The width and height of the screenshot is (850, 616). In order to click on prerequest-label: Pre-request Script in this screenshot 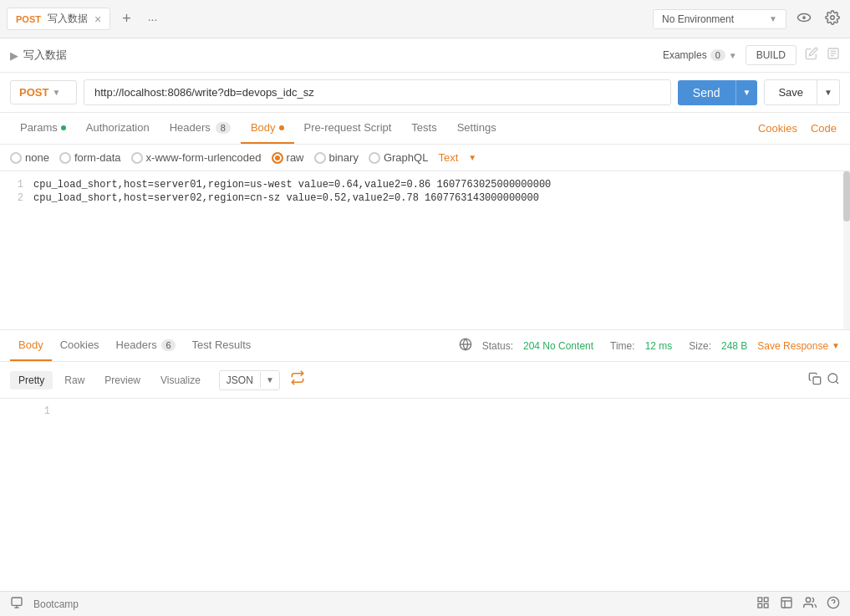, I will do `click(348, 127)`.